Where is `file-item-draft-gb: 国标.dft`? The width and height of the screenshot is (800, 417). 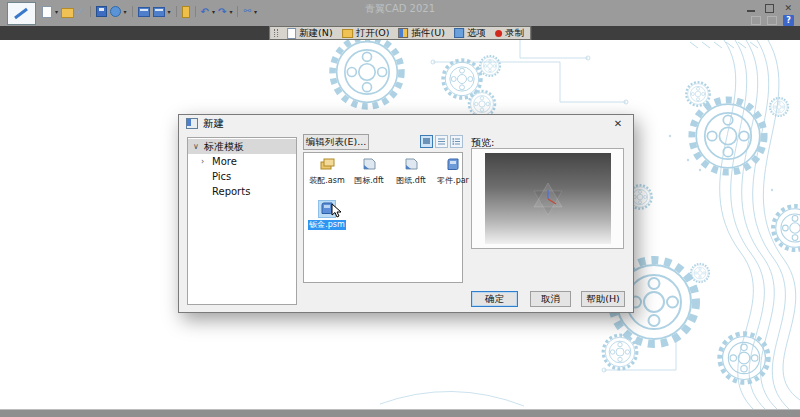 file-item-draft-gb: 国标.dft is located at coordinates (369, 172).